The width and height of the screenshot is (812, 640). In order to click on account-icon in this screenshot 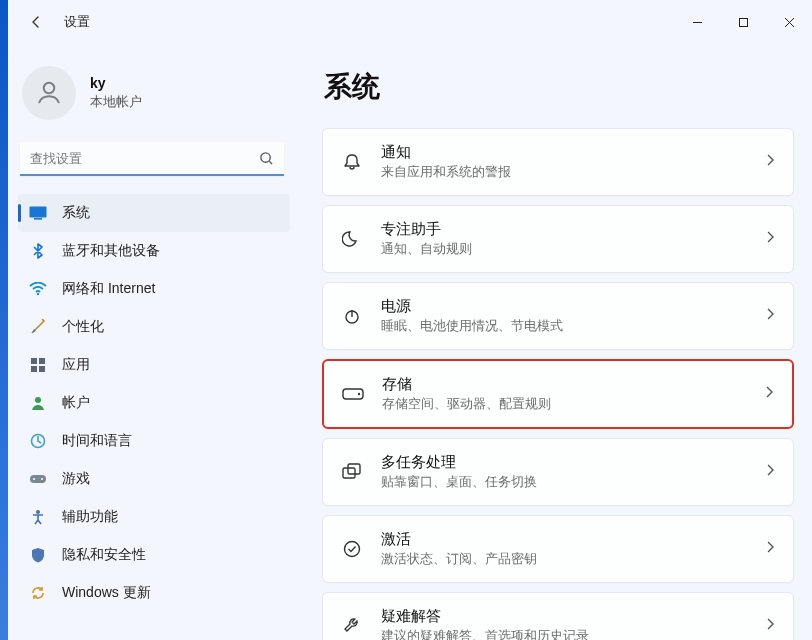, I will do `click(38, 403)`.